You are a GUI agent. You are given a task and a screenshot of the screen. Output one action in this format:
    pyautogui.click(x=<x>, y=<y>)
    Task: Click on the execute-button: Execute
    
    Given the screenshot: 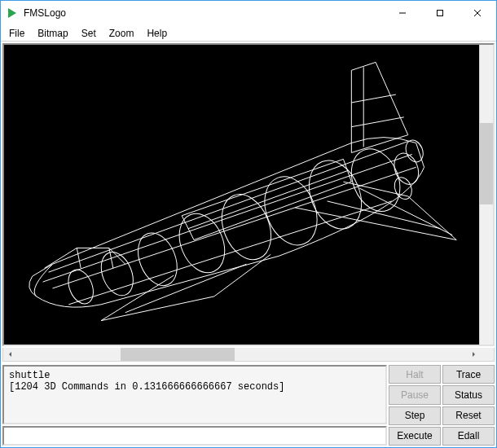 What is the action you would take?
    pyautogui.click(x=415, y=437)
    